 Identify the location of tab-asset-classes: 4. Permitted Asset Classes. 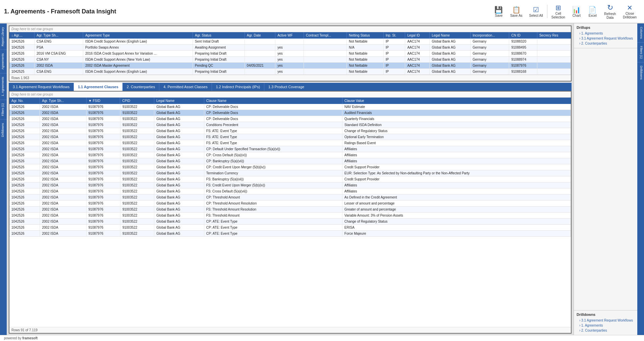
(185, 87).